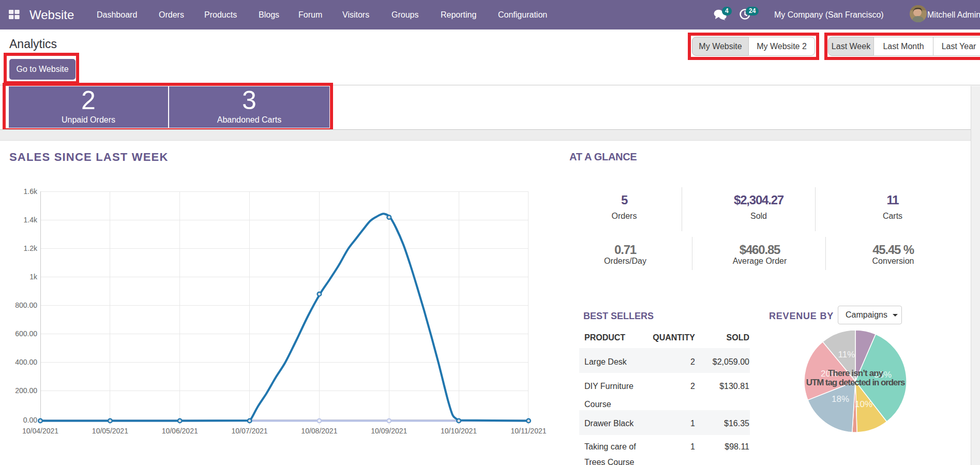 This screenshot has height=465, width=980. I want to click on svg-text: There isn’t any, so click(856, 373).